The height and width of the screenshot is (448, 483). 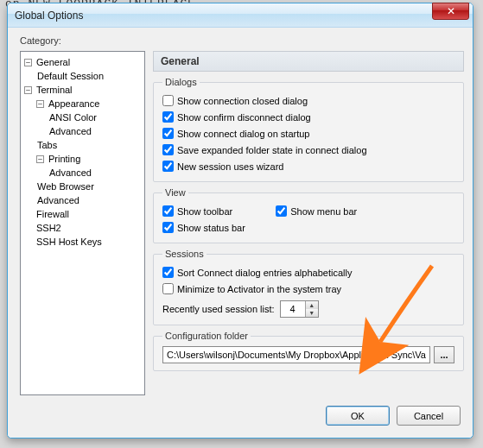 What do you see at coordinates (308, 61) in the screenshot?
I see `panel-header: General` at bounding box center [308, 61].